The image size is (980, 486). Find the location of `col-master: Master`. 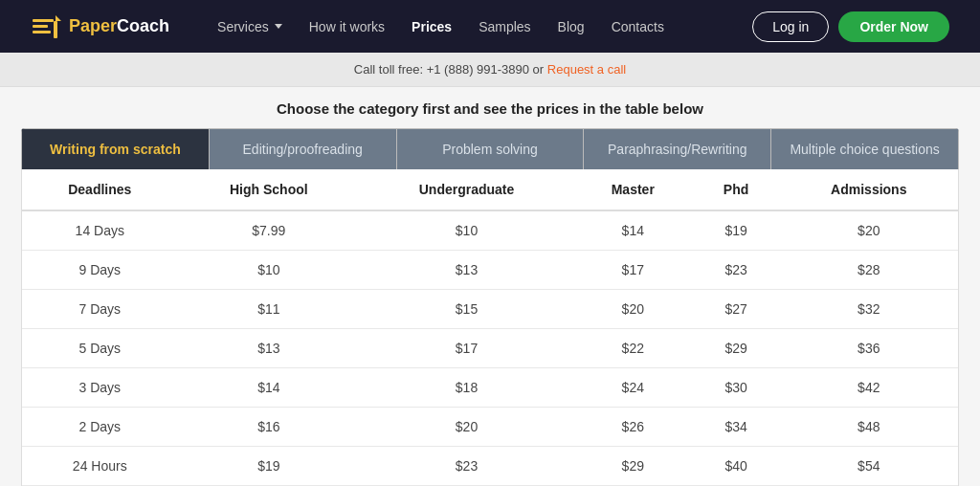

col-master: Master is located at coordinates (634, 189).